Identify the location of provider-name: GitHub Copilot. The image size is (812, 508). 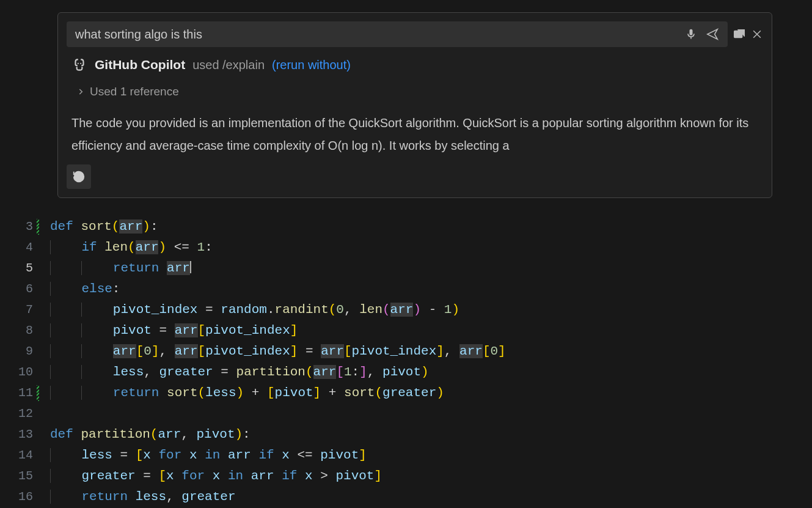
(140, 65).